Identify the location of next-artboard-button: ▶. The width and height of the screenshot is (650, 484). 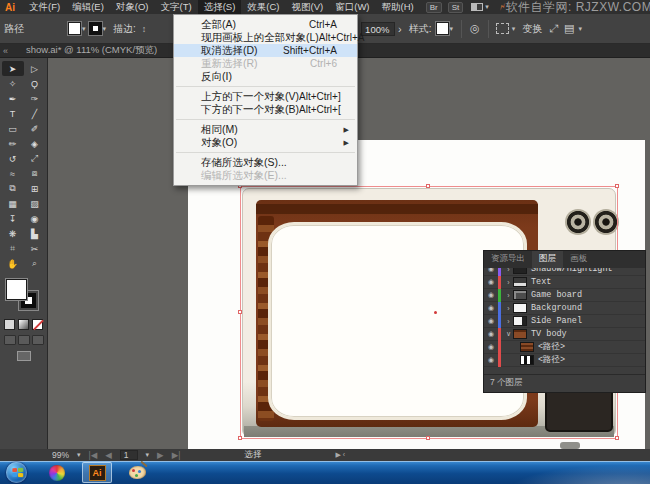
(160, 455).